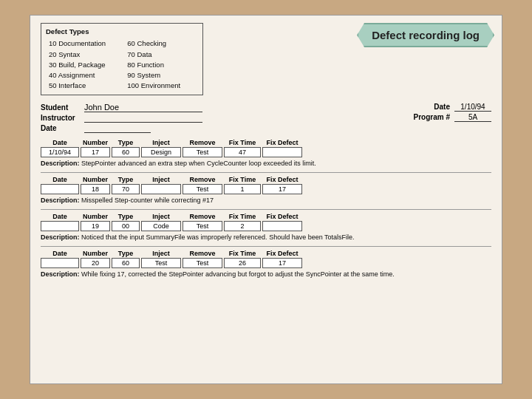 The image size is (532, 399). What do you see at coordinates (122, 65) in the screenshot?
I see `table-row: 30 Build, Package 80 Function` at bounding box center [122, 65].